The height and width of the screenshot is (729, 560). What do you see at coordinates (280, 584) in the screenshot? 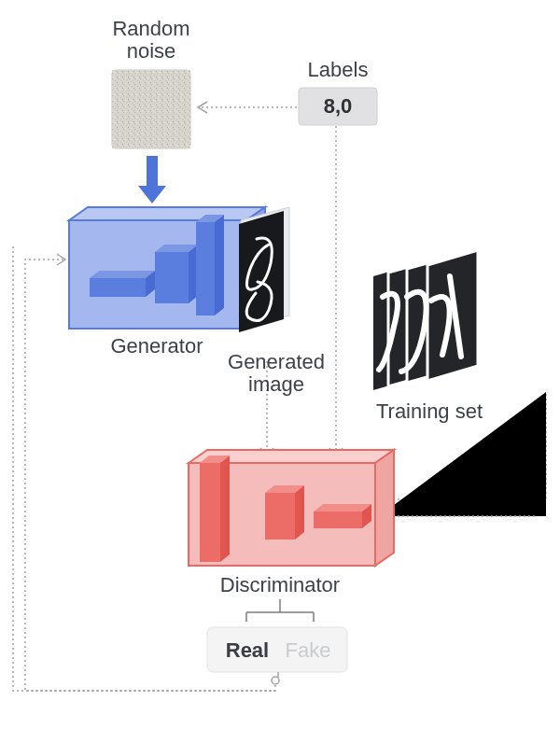
I see `discriminator-label: Discriminator` at bounding box center [280, 584].